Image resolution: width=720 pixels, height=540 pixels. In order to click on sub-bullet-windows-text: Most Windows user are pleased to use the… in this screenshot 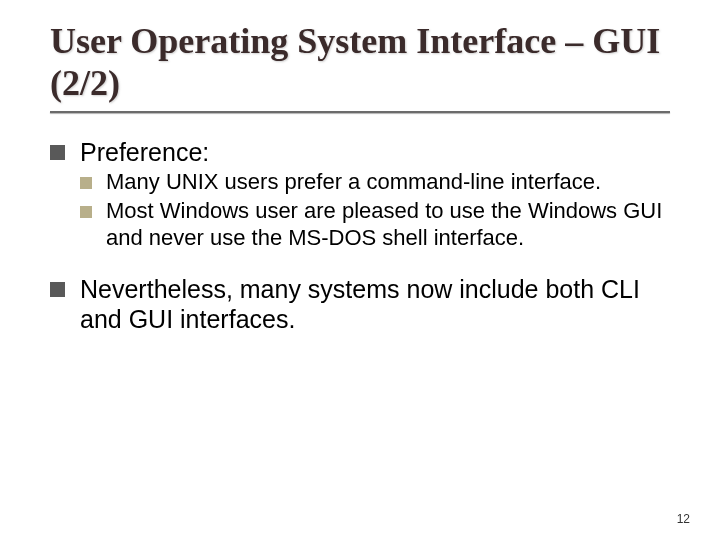, I will do `click(384, 224)`.